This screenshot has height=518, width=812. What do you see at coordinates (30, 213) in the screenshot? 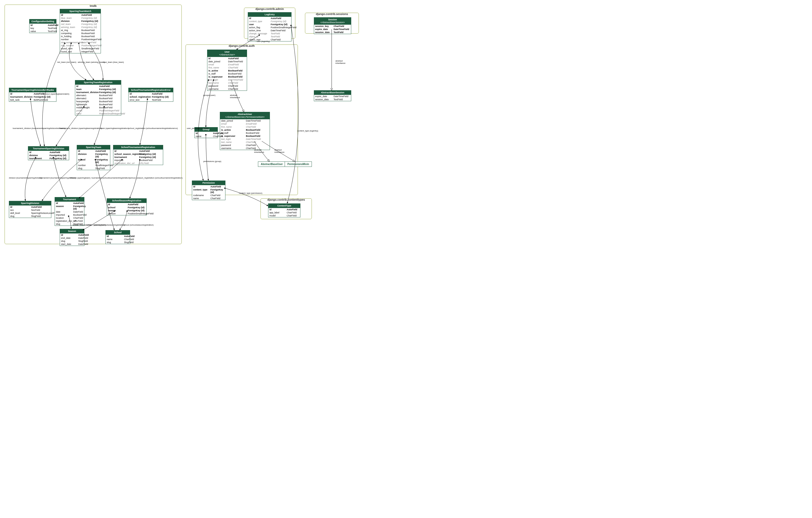
I see `field-row: skill_levelSparringDivisionLevelField` at bounding box center [30, 213].